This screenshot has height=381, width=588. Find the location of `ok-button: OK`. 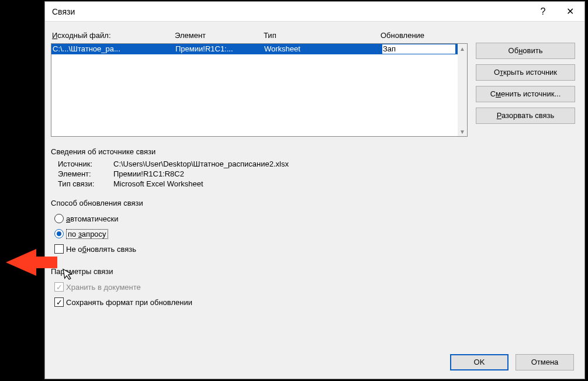

ok-button: OK is located at coordinates (479, 362).